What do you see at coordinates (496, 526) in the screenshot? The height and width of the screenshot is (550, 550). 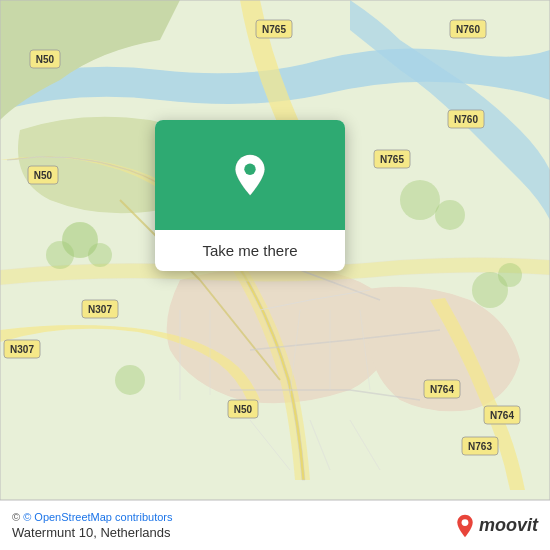 I see `moovit-logo: moovit` at bounding box center [496, 526].